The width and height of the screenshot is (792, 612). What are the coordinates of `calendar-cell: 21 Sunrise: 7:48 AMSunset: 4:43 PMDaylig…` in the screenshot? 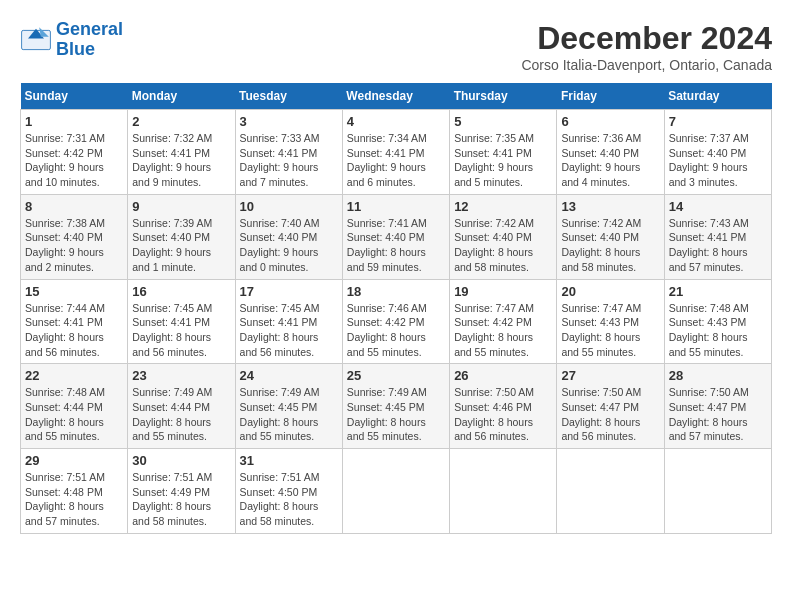 It's located at (718, 322).